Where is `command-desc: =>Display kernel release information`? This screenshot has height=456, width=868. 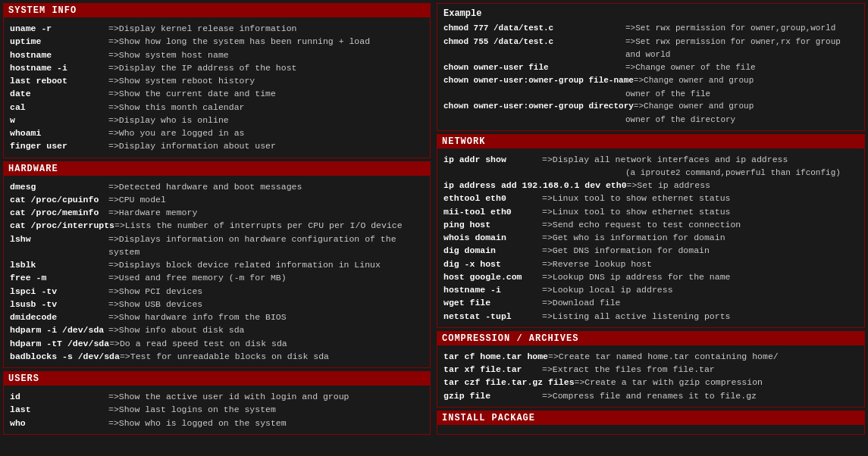
command-desc: =>Display kernel release information is located at coordinates (266, 29).